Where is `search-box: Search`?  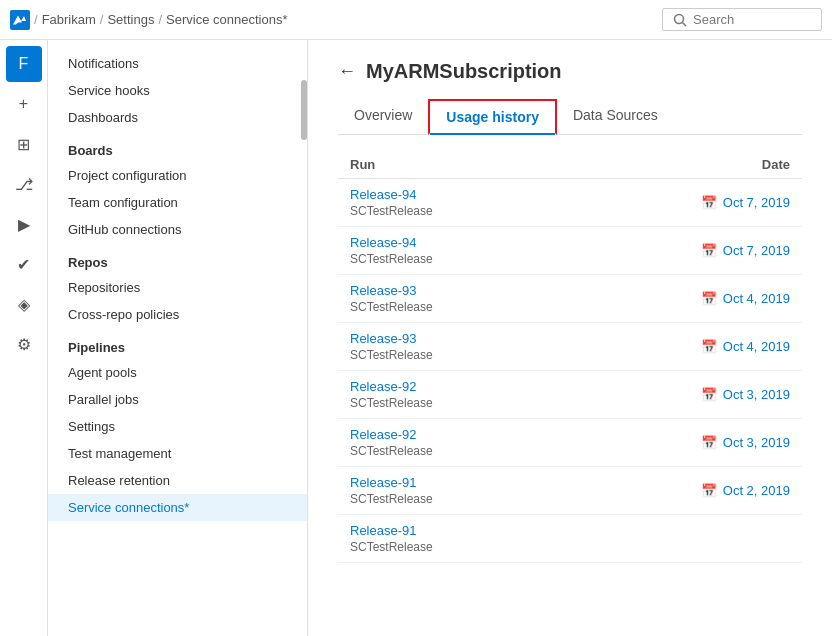
search-box: Search is located at coordinates (742, 20).